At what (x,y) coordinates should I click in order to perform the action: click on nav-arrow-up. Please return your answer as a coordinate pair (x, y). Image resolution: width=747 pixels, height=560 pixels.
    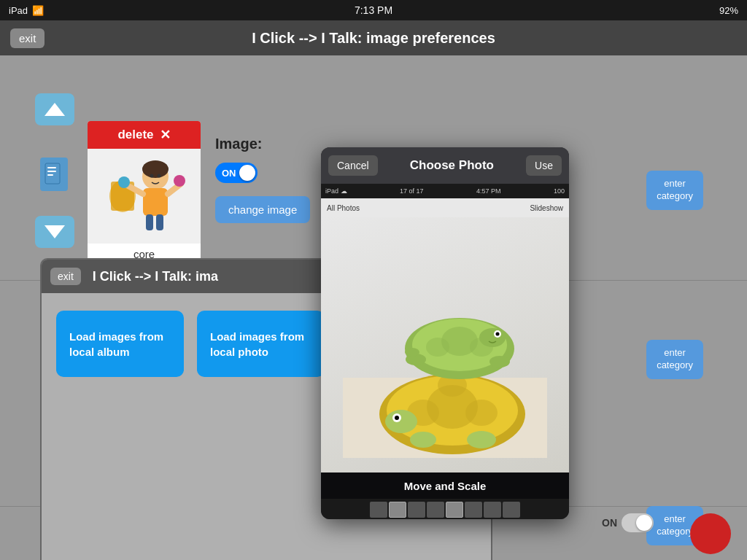
    Looking at the image, I should click on (55, 109).